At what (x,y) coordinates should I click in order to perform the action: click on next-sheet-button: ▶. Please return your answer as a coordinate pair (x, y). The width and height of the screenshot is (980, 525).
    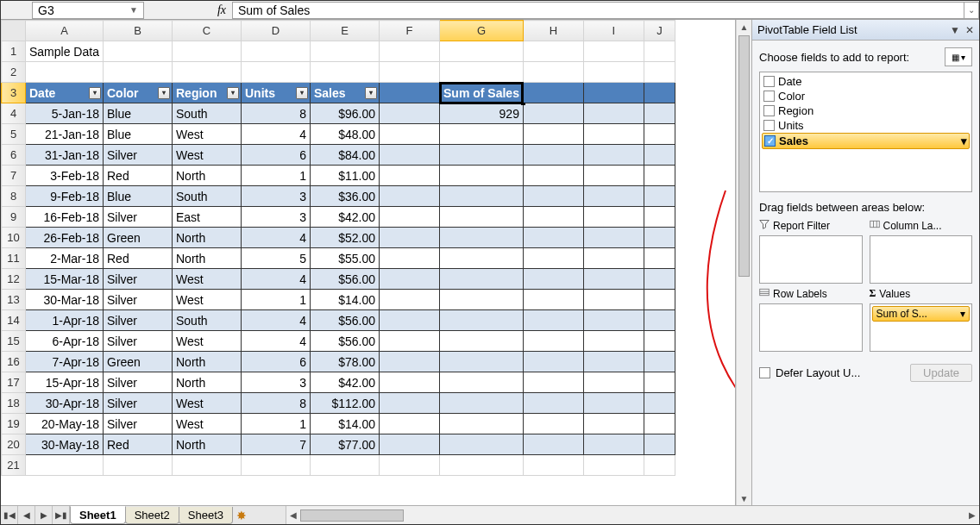
    Looking at the image, I should click on (44, 516).